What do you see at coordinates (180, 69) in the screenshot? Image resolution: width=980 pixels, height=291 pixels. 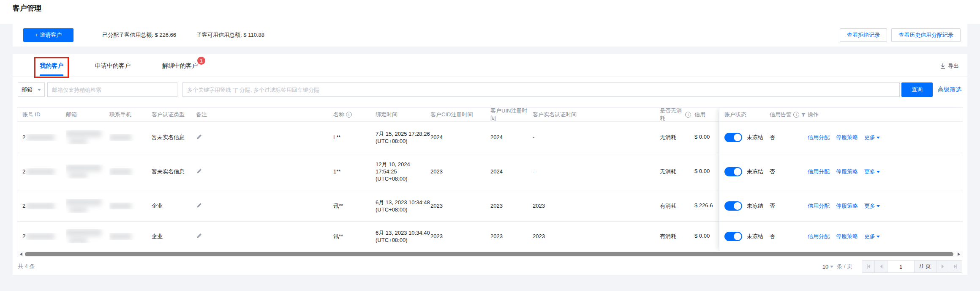 I see `tab-unbinding-customers: 解绑中的客户 1` at bounding box center [180, 69].